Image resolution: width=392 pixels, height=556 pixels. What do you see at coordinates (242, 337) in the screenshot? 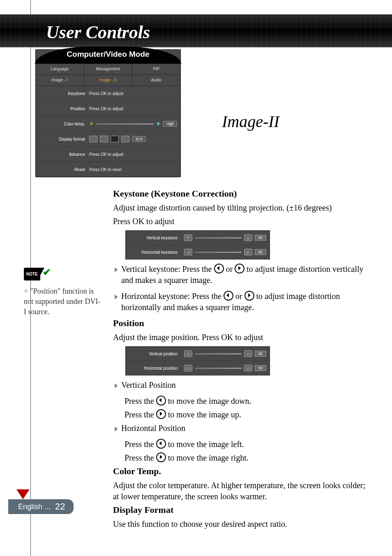
I see `text: Adjust the image position. Press OK to a…` at bounding box center [242, 337].